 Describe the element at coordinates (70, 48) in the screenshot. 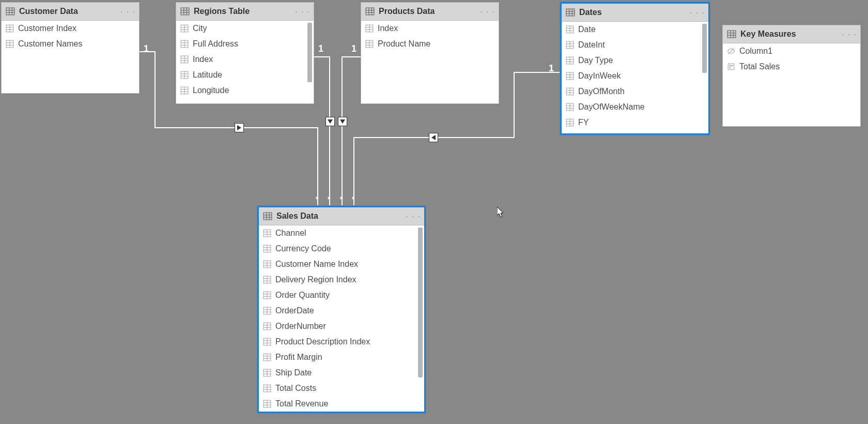

I see `table-customer-data: Customer Data · · · Customer Index Custo…` at that location.